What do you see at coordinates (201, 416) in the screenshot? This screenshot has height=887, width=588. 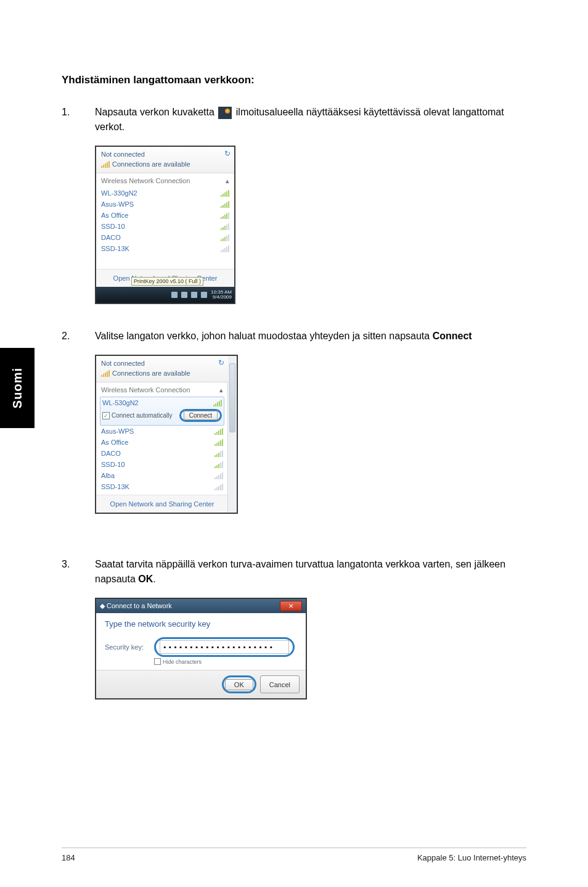 I see `highlight-oval: Connect` at bounding box center [201, 416].